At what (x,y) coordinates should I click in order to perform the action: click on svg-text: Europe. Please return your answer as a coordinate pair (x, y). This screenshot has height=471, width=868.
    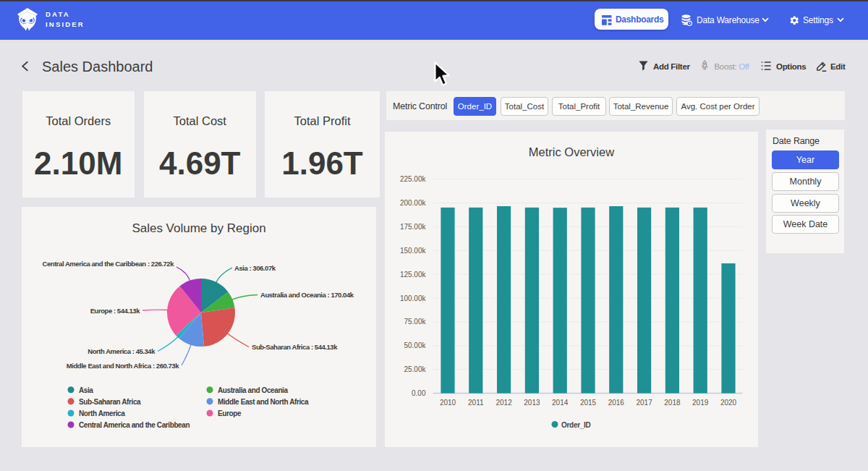
    Looking at the image, I should click on (230, 414).